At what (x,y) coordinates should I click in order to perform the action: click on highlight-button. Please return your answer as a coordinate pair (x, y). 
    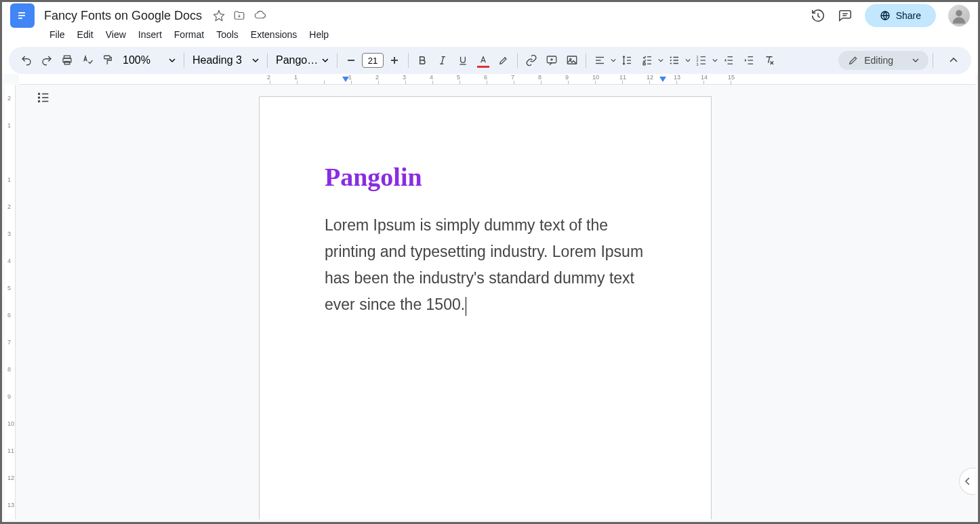
    Looking at the image, I should click on (504, 60).